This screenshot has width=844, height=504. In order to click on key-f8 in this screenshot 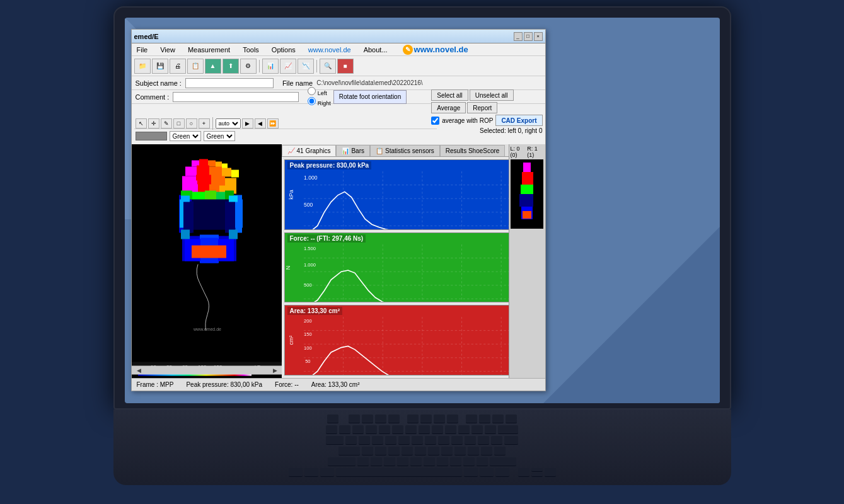, I will do `click(453, 419)`.